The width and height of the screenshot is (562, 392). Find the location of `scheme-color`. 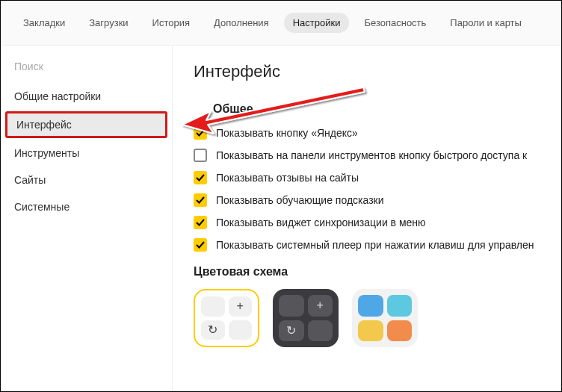

scheme-color is located at coordinates (385, 318).